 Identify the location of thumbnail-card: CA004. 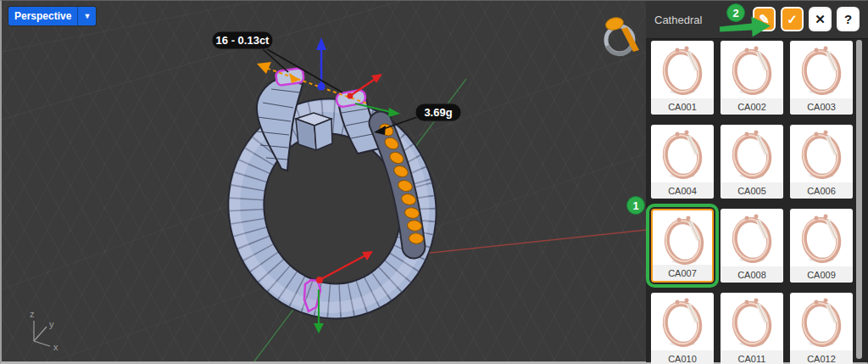
(682, 161).